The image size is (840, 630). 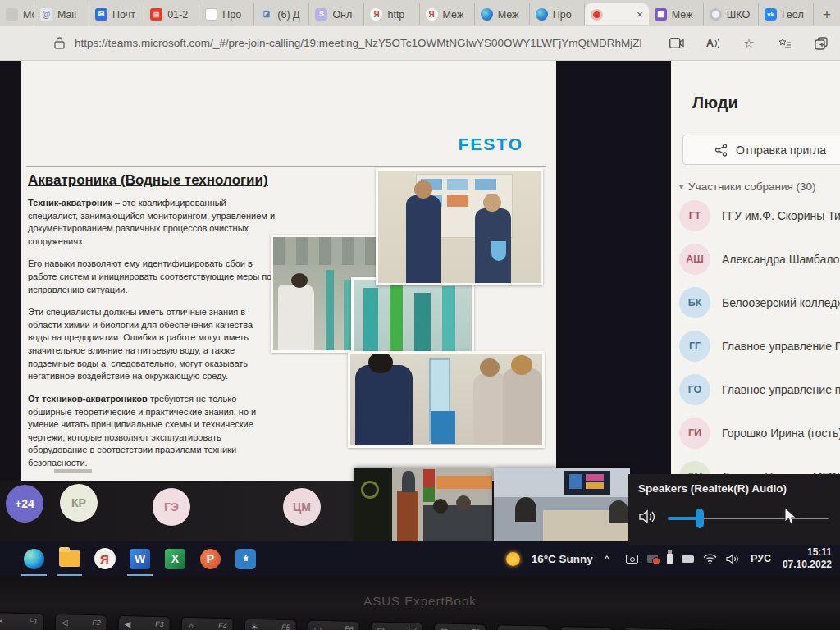 What do you see at coordinates (700, 518) in the screenshot?
I see `volume-thumb` at bounding box center [700, 518].